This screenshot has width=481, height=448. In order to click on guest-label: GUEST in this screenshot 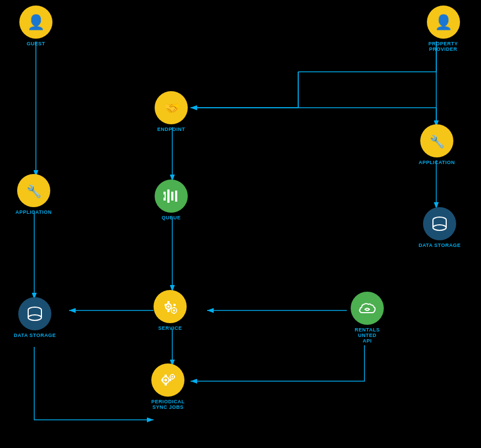, I will do `click(36, 44)`.